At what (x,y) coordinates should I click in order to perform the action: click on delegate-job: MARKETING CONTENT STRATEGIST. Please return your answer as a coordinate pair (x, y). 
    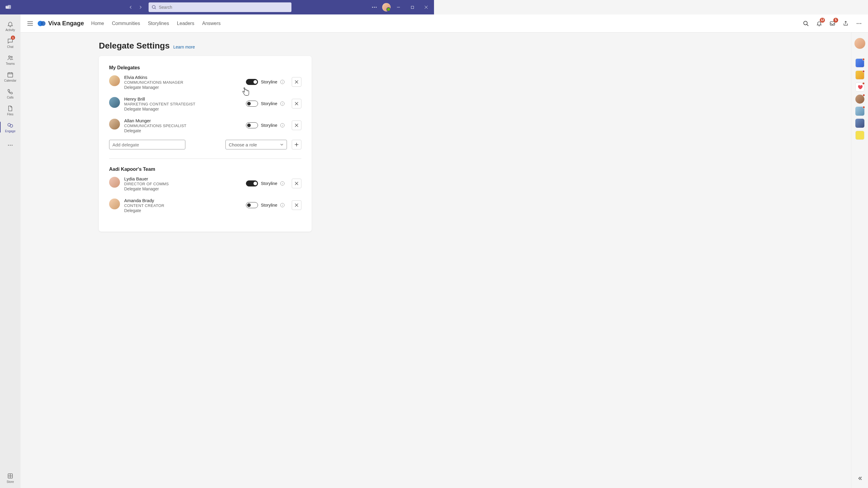
    Looking at the image, I should click on (185, 104).